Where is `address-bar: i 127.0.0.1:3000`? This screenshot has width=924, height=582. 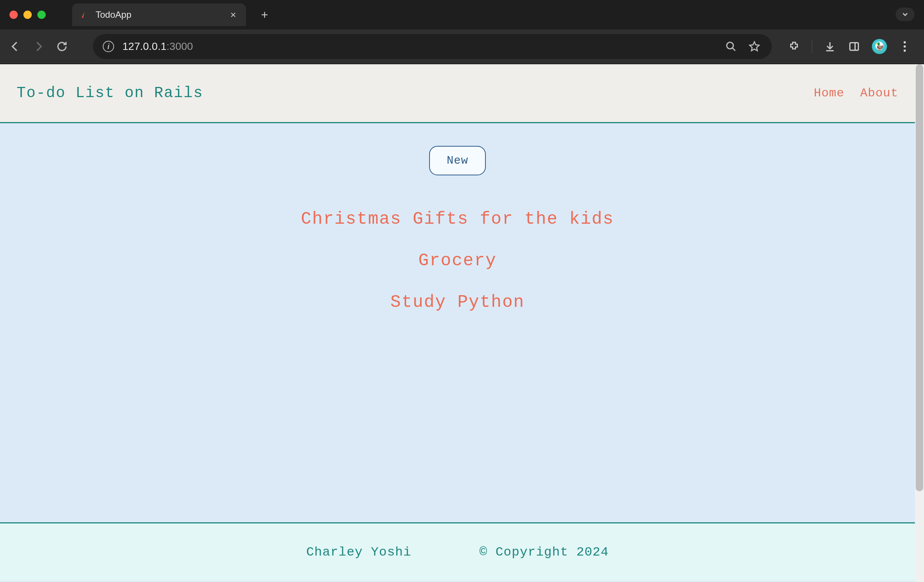 address-bar: i 127.0.0.1:3000 is located at coordinates (432, 47).